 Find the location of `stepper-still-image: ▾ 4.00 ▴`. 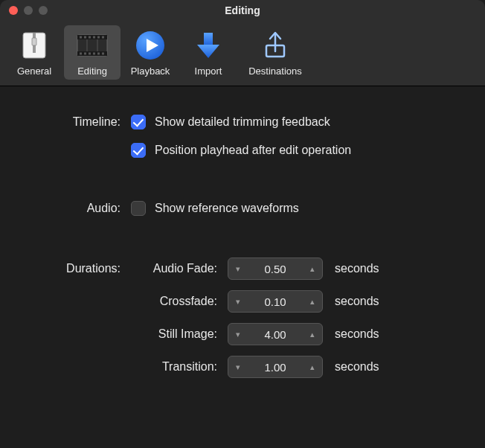

stepper-still-image: ▾ 4.00 ▴ is located at coordinates (275, 334).